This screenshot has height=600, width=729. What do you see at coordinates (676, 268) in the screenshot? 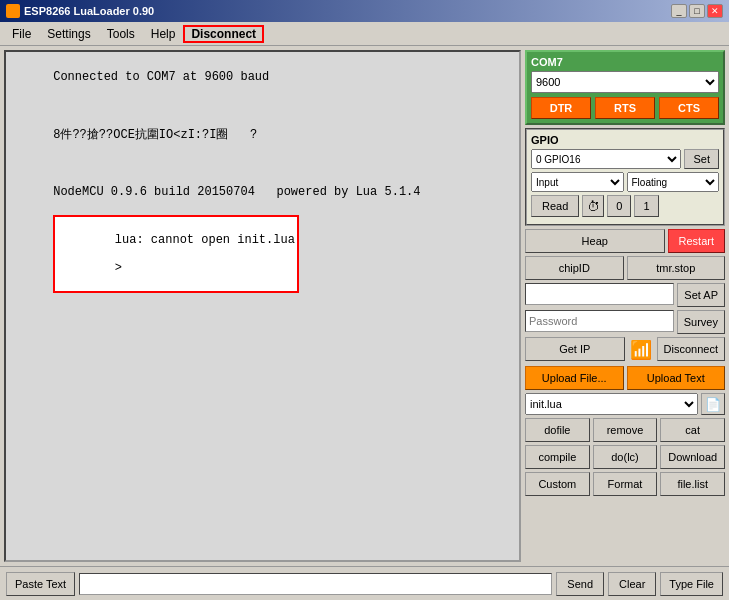
I see `tmrstop-button: tmr.stop` at bounding box center [676, 268].